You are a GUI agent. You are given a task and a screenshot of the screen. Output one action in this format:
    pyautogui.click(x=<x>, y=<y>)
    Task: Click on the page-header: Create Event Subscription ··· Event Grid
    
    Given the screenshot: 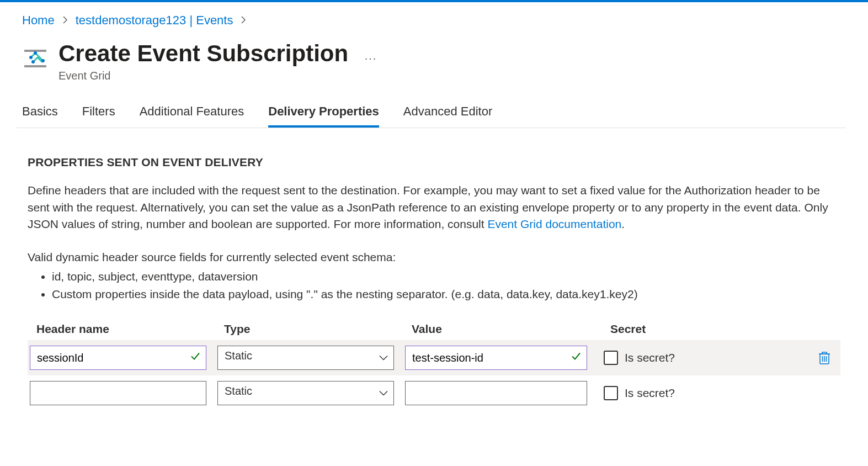 What is the action you would take?
    pyautogui.click(x=434, y=62)
    